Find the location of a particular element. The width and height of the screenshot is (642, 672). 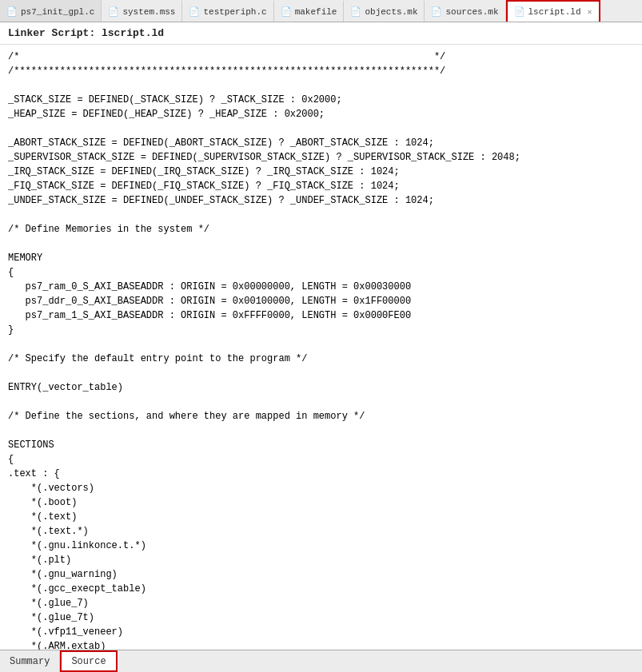

editor-title: Linker Script: lscript.ld is located at coordinates (321, 34).